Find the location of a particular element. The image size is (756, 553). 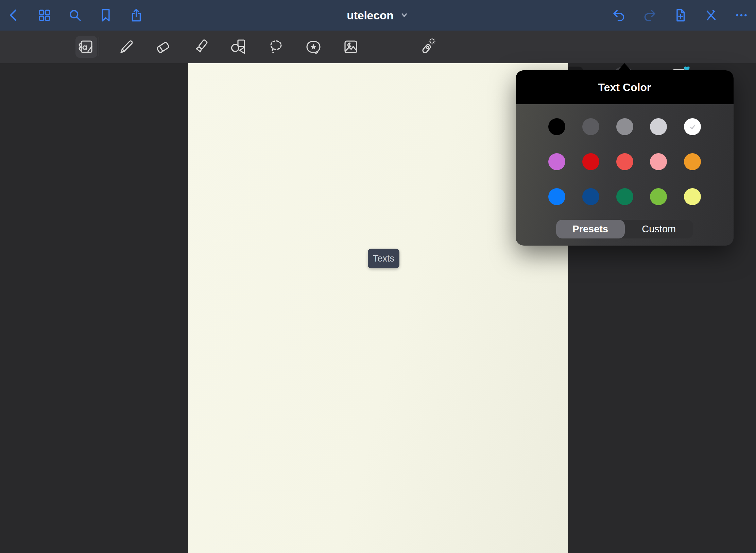

ellipsis-icon is located at coordinates (741, 15).